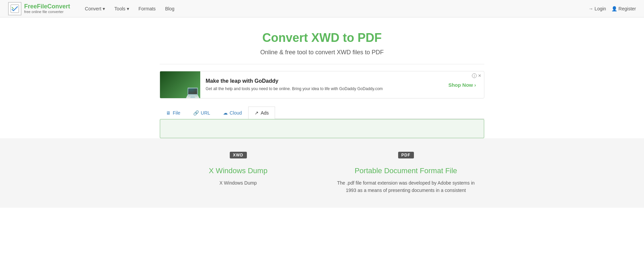 This screenshot has width=644, height=271. I want to click on tabs-row: 🖥 File 🔗 URL ☁ Cloud ↗ Ads, so click(322, 113).